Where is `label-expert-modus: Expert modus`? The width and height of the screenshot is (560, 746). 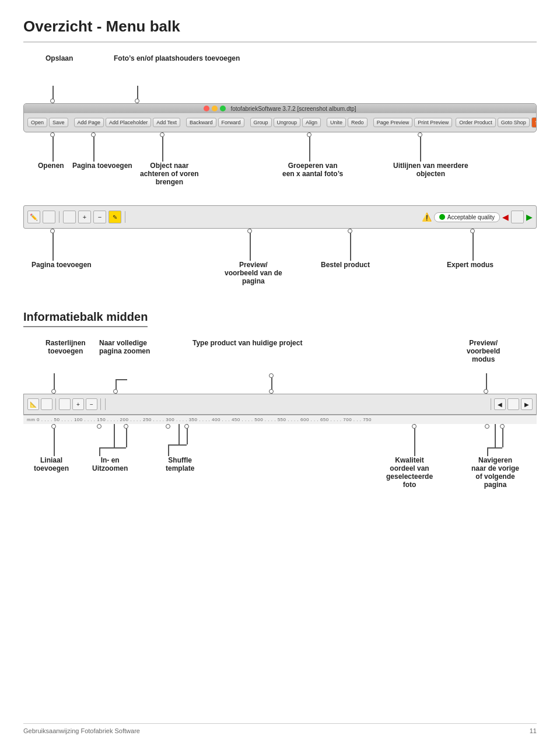 label-expert-modus: Expert modus is located at coordinates (470, 265).